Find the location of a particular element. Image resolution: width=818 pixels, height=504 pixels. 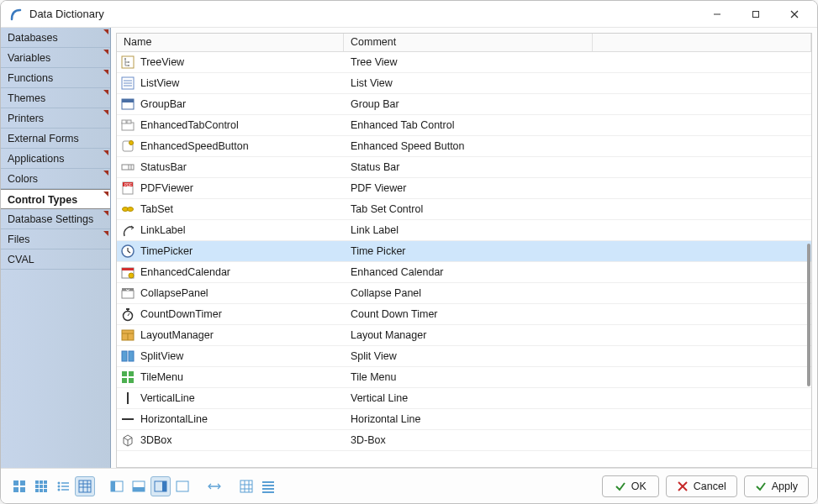

sidebar-item-databases: Databases is located at coordinates (55, 38).